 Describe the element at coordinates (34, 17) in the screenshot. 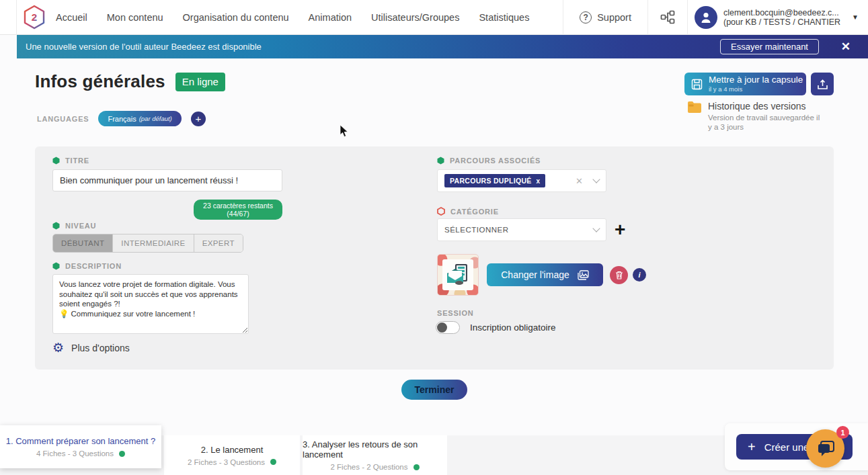

I see `svg-text: 2` at that location.